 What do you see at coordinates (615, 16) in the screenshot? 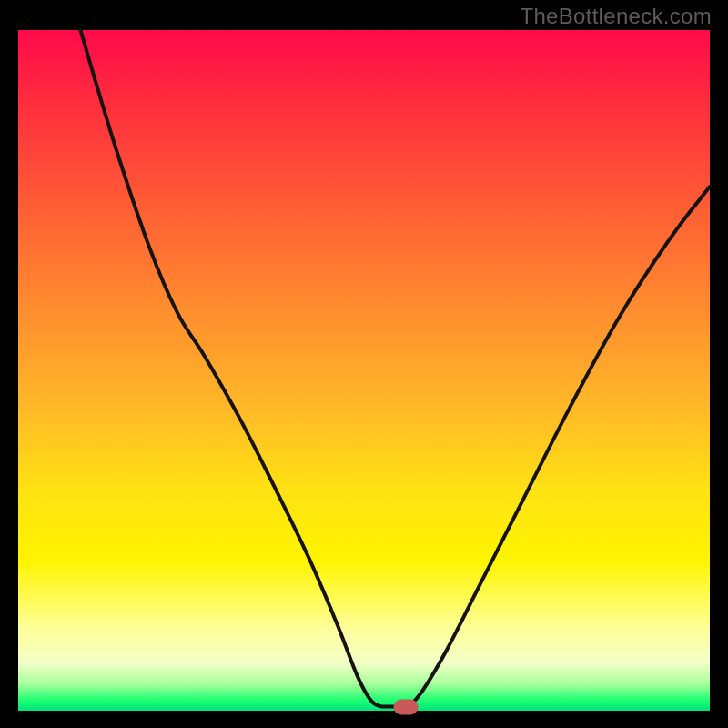
I see `watermark-text: TheBottleneck.com` at bounding box center [615, 16].